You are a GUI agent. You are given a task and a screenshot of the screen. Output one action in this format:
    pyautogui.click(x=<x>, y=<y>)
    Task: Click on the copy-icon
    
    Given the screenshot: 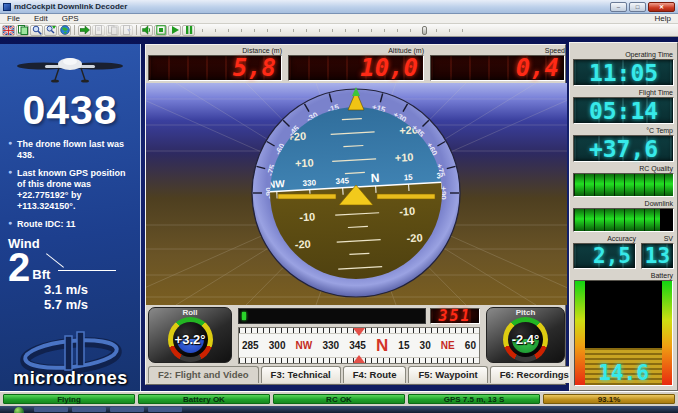 What is the action you would take?
    pyautogui.click(x=22, y=30)
    